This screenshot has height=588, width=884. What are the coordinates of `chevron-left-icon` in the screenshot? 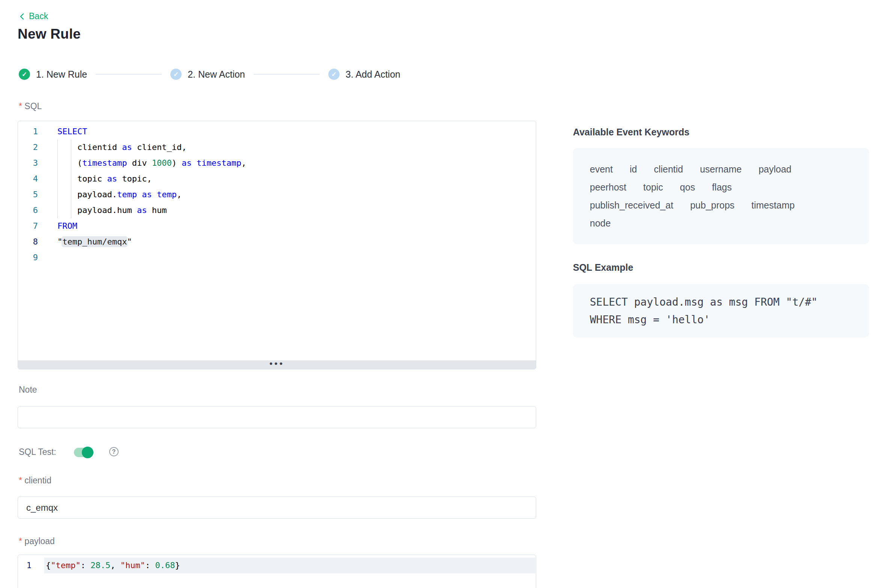 It's located at (22, 16).